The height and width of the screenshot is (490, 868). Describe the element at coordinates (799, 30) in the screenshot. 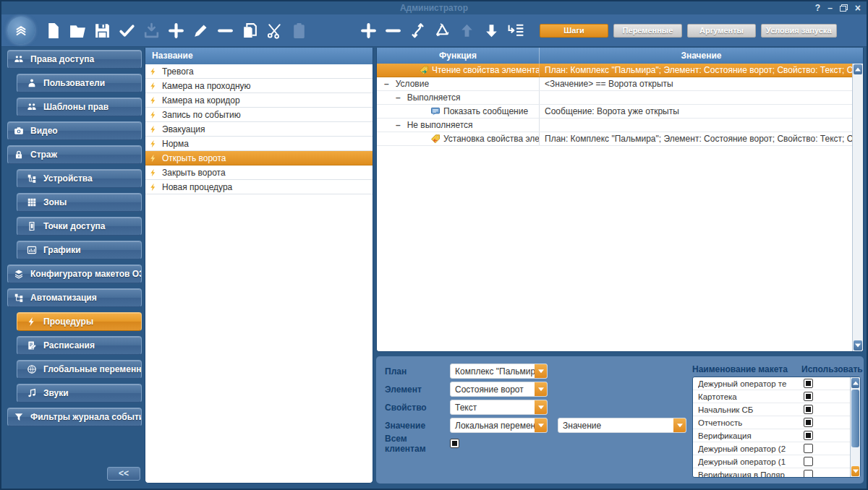

I see `tab-launch-conditions: Условия запуска` at that location.